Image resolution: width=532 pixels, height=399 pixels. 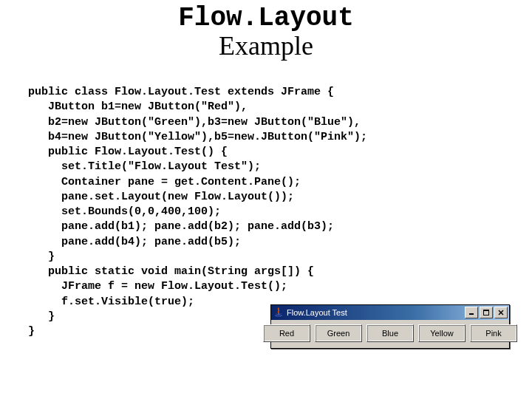 What do you see at coordinates (390, 313) in the screenshot?
I see `window-titlebar: Flow.Layout Test` at bounding box center [390, 313].